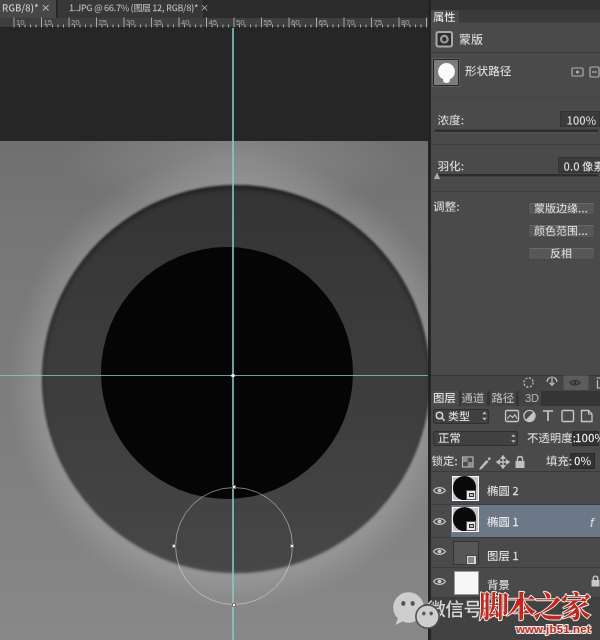 This screenshot has width=600, height=640. Describe the element at coordinates (20, 22) in the screenshot. I see `svg-text: 10` at that location.